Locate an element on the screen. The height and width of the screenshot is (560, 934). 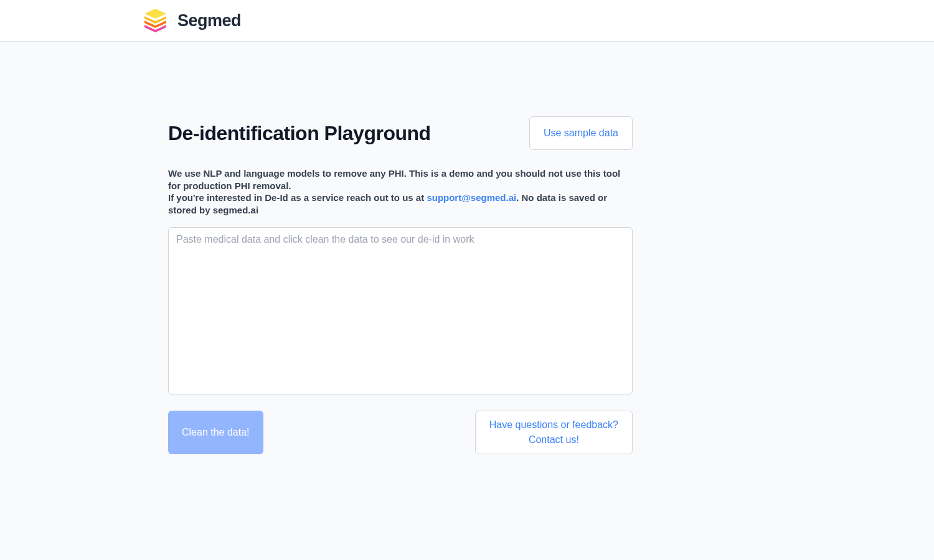
description-line1: We use NLP and language models to remove… is located at coordinates (394, 179).